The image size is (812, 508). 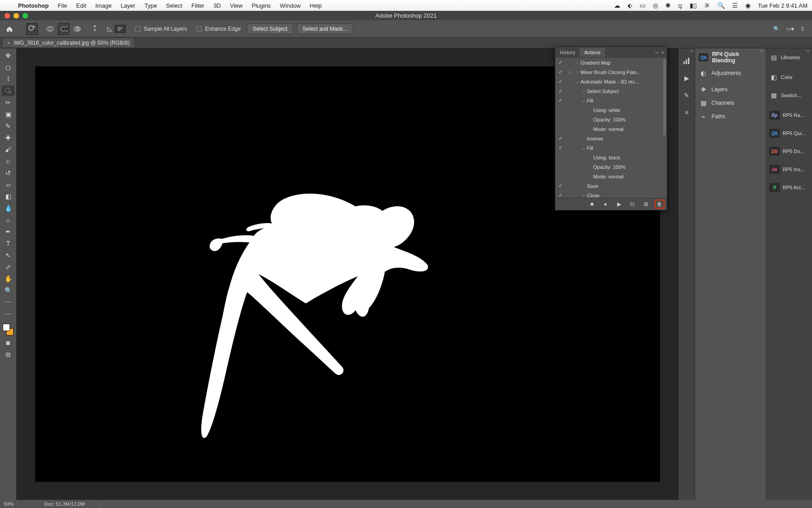 I want to click on stop-recording-icon: ■, so click(x=592, y=204).